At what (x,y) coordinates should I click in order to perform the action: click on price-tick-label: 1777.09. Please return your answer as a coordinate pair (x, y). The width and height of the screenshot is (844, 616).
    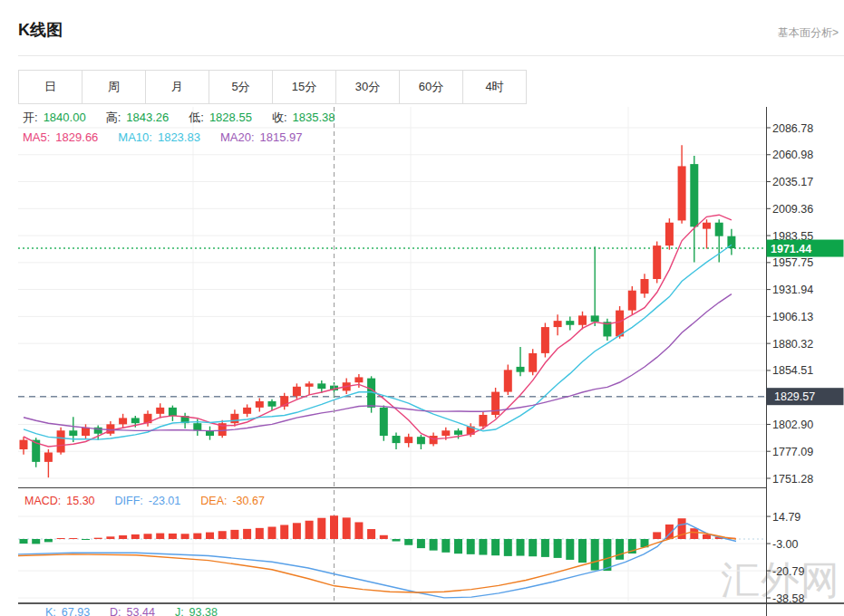
    Looking at the image, I should click on (792, 452).